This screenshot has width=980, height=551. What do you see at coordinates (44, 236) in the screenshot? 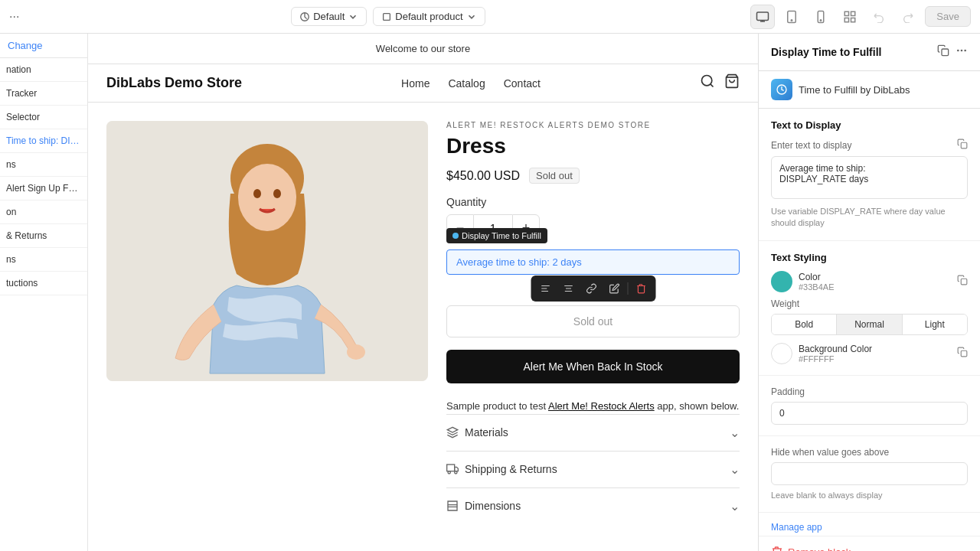
I see `sidebar-item-returns: & Returns` at bounding box center [44, 236].